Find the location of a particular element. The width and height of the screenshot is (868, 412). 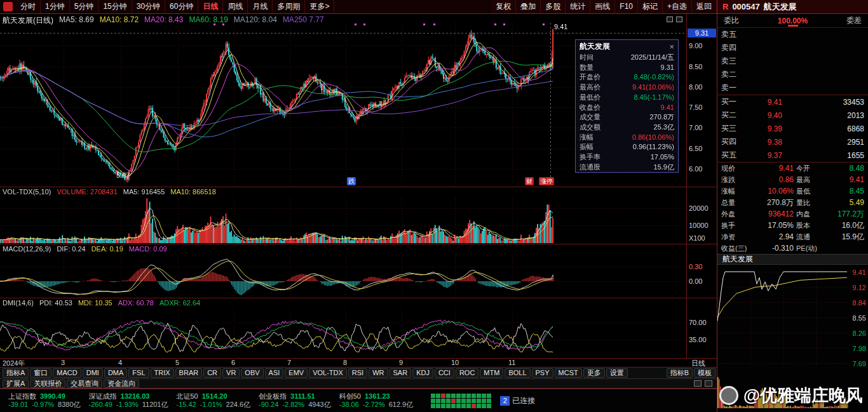

menu-item: 返回 is located at coordinates (704, 6).